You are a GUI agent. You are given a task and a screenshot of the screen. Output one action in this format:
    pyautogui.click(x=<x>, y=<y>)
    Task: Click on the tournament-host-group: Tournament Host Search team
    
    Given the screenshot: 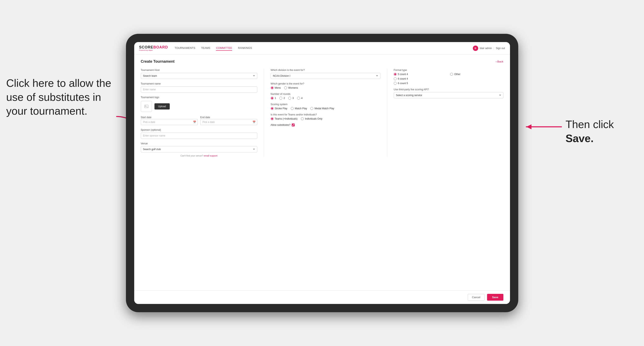 What is the action you would take?
    pyautogui.click(x=199, y=74)
    